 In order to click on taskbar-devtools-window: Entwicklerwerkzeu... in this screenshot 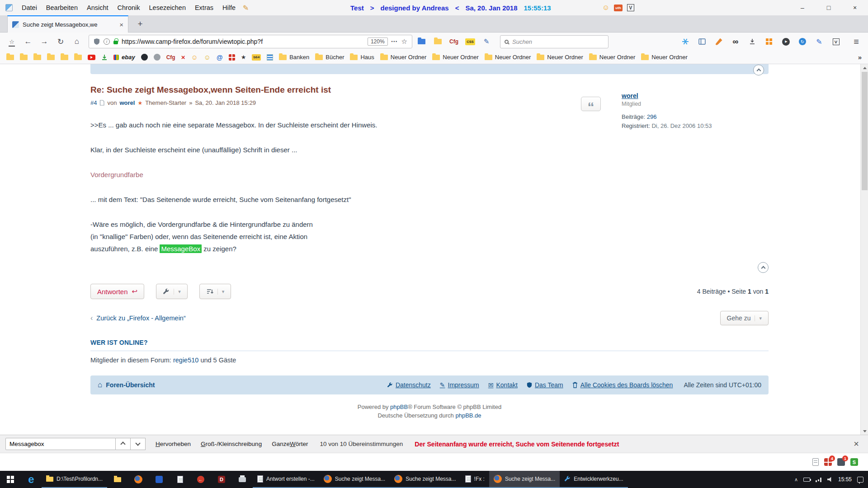, I will do `click(594, 479)`.